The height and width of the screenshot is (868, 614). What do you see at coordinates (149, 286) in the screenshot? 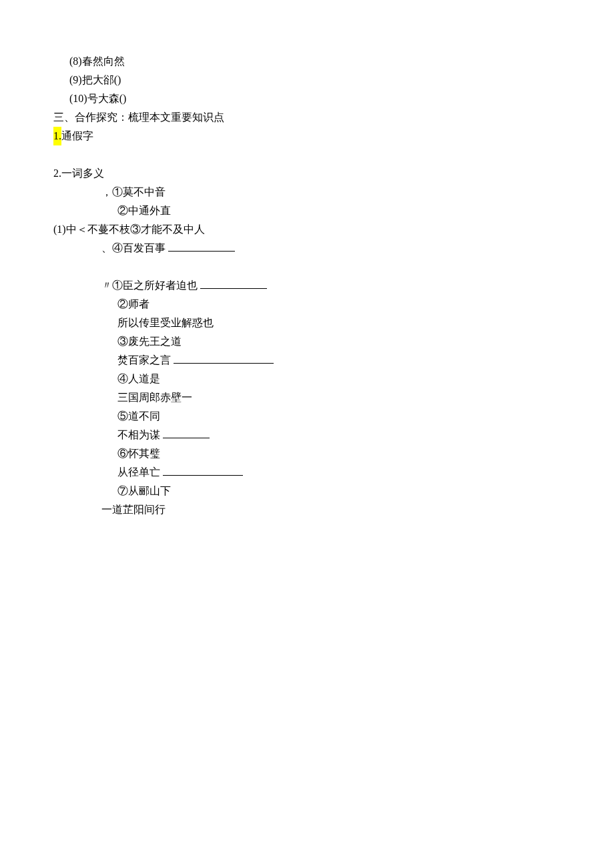
I see `group2-line-a-text: 〃①臣之所好者迫也` at bounding box center [149, 286].